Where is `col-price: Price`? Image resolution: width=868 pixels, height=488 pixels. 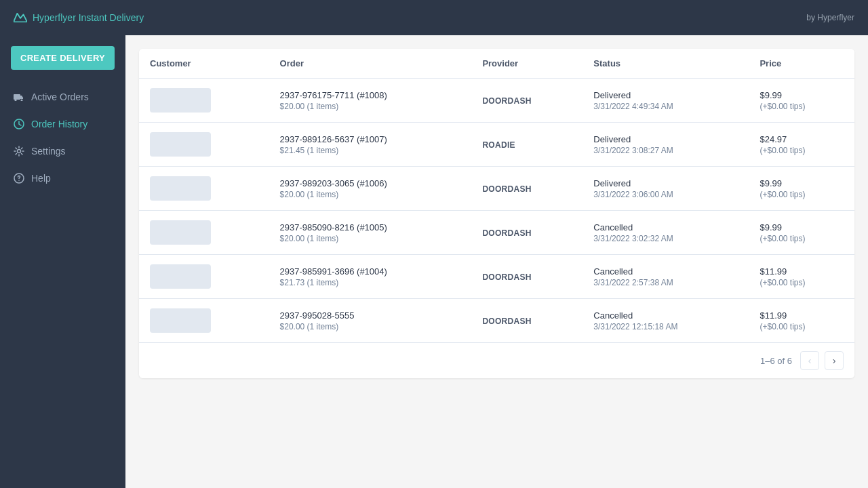 col-price: Price is located at coordinates (802, 64).